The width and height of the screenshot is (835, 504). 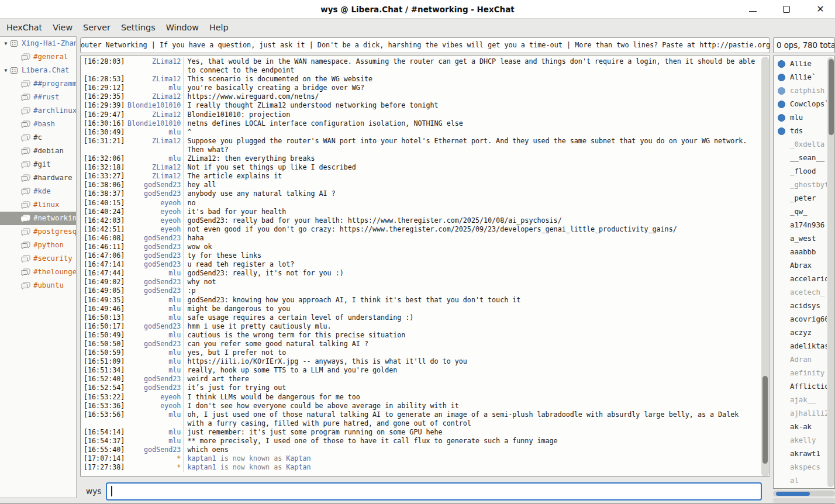 What do you see at coordinates (800, 319) in the screenshot?
I see `user-item-acovrig60: acovrig60` at bounding box center [800, 319].